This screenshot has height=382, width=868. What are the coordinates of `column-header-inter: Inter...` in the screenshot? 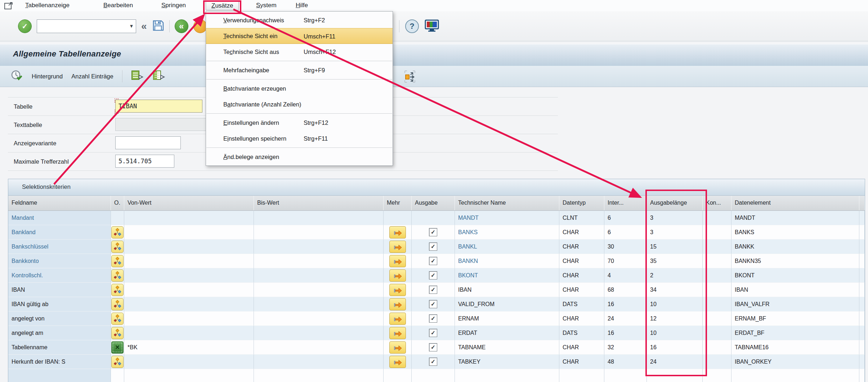 It's located at (626, 203).